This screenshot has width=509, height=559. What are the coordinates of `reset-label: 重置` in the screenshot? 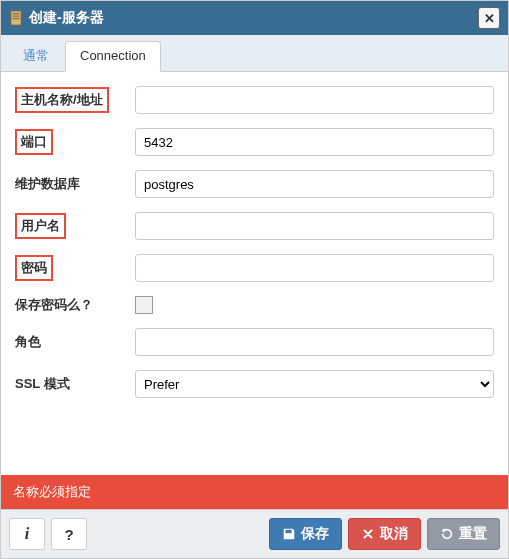 It's located at (473, 534).